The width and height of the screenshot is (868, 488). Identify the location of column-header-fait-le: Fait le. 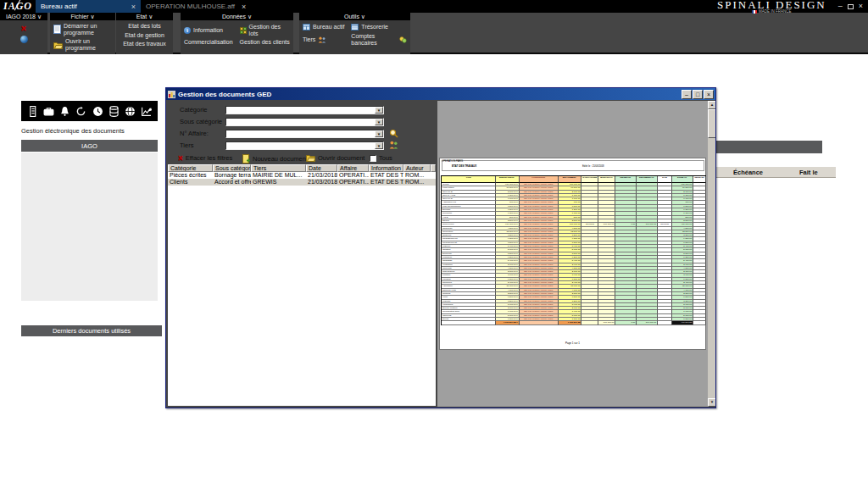
(809, 173).